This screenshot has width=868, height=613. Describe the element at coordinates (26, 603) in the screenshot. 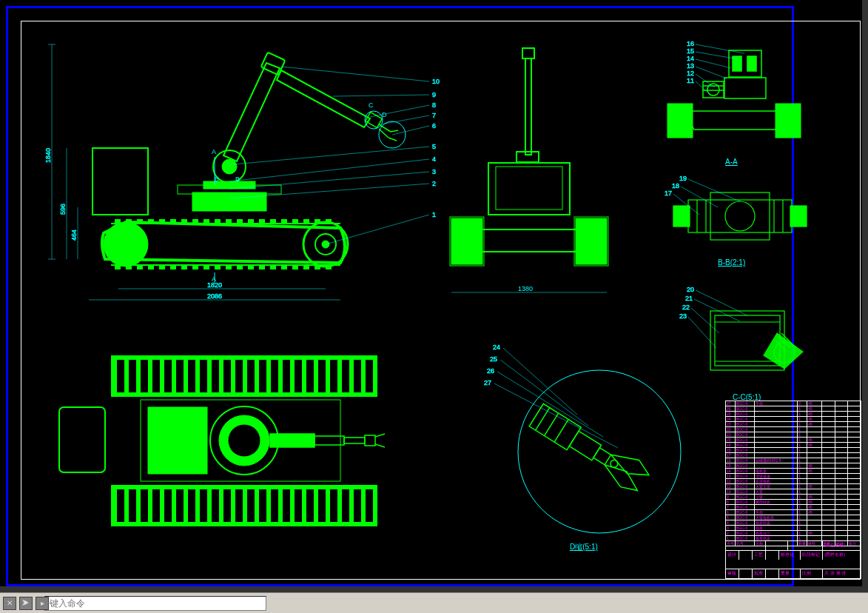

I see `cmd-expand-icon: ⮞` at that location.